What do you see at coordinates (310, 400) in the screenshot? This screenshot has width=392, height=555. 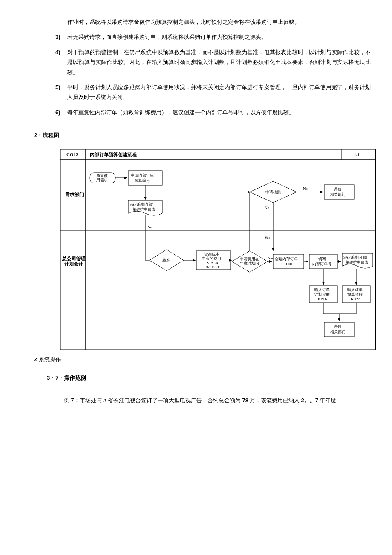 I see `example-text-e: 2。。7` at bounding box center [310, 400].